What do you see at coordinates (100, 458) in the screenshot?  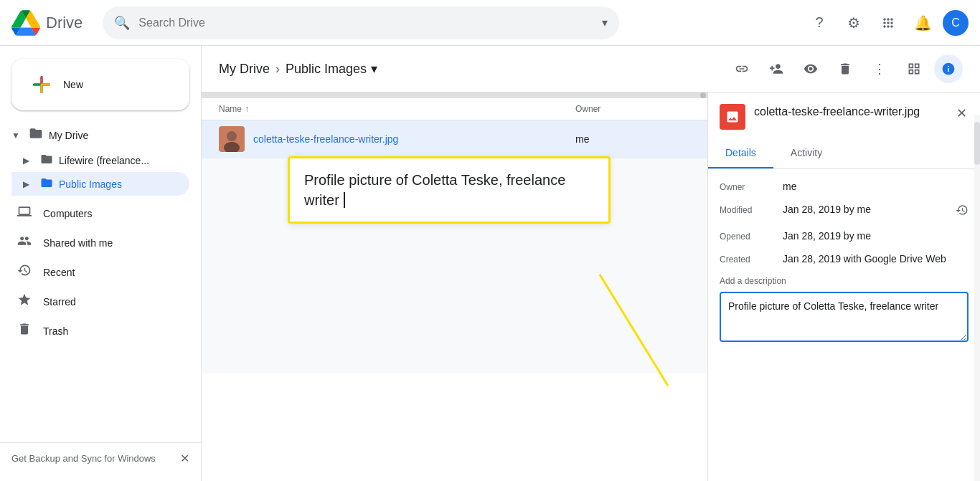 I see `sidebar-footer: Get Backup and Sync for Windows ✕` at bounding box center [100, 458].